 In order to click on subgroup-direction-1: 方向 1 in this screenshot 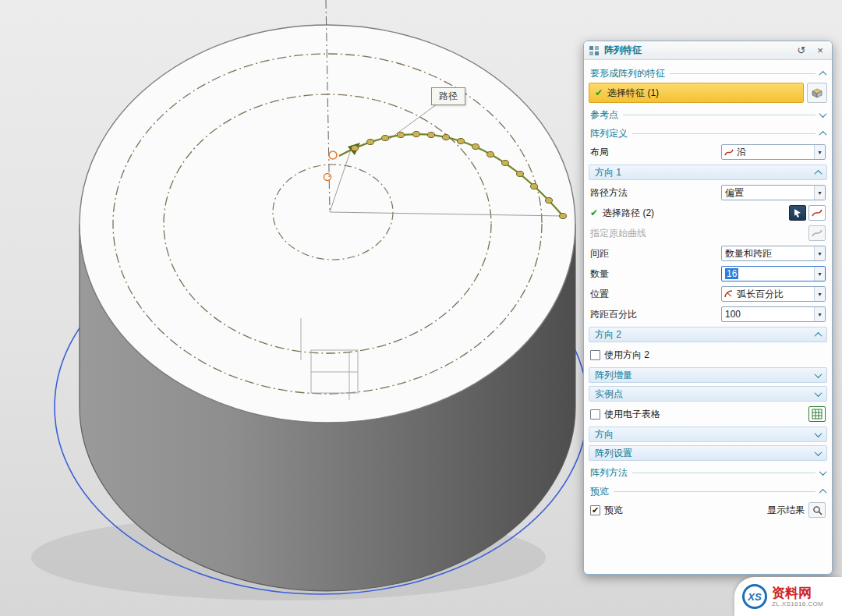, I will do `click(708, 172)`.